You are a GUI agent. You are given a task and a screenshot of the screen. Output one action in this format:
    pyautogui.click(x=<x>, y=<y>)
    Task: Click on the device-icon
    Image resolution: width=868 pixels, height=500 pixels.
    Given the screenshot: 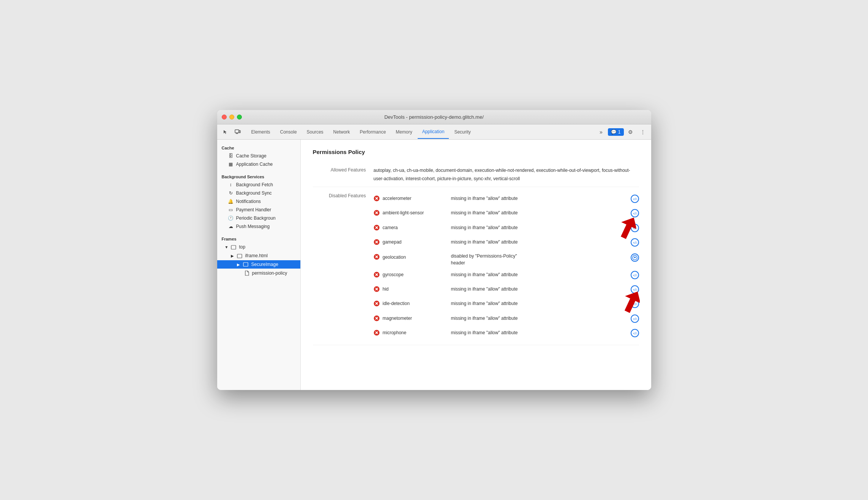 What is the action you would take?
    pyautogui.click(x=238, y=132)
    